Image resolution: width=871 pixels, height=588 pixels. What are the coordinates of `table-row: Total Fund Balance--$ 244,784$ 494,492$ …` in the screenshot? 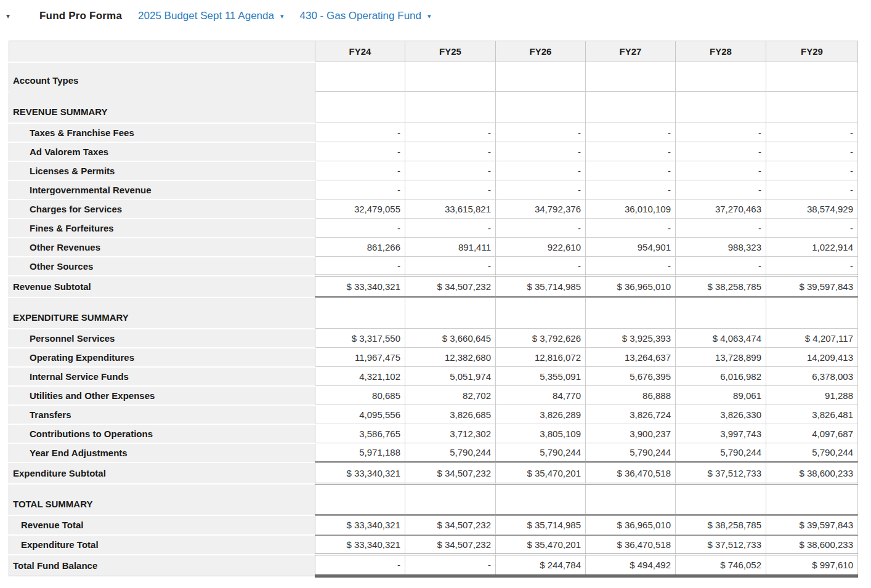 It's located at (434, 565).